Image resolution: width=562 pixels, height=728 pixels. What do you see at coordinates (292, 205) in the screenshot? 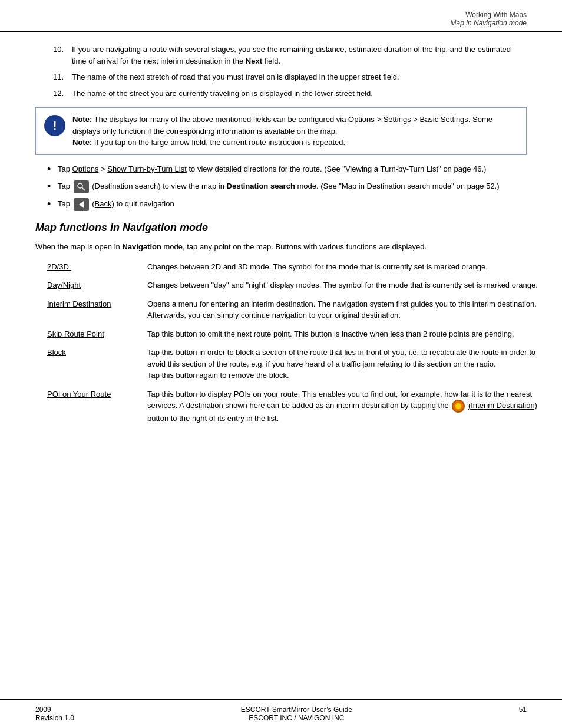
I see `bullet-text: Tap (Back) to quit navigation` at bounding box center [292, 205].